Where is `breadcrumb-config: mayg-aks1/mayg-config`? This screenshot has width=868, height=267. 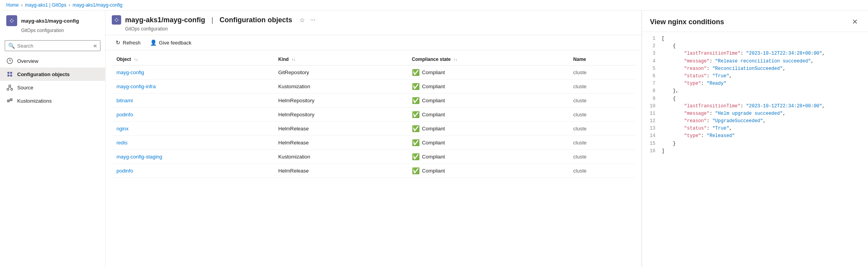
breadcrumb-config: mayg-aks1/mayg-config is located at coordinates (98, 5).